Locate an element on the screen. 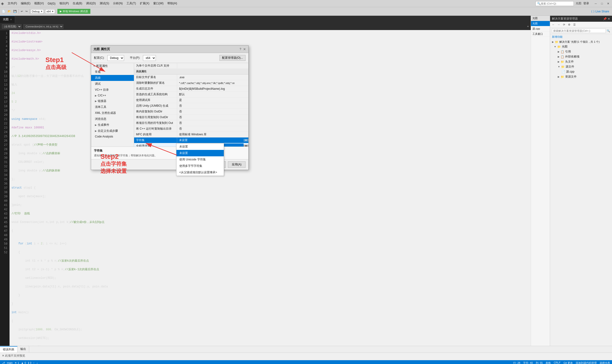 This screenshot has height=364, width=612. clr-row: 为单个文件启用 CLR 支持 is located at coordinates (191, 66).